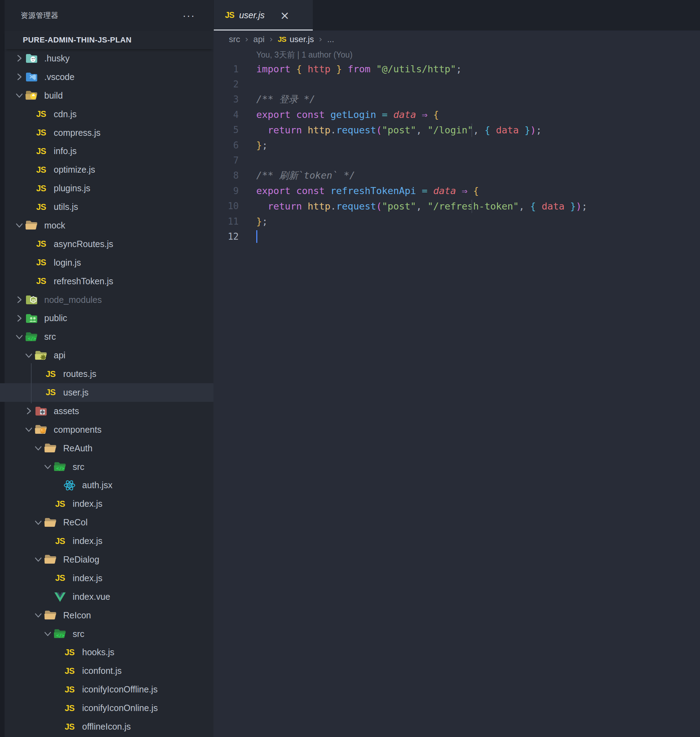 The width and height of the screenshot is (700, 737). Describe the element at coordinates (107, 207) in the screenshot. I see `tree-item-utils-js: JSutils.js` at that location.